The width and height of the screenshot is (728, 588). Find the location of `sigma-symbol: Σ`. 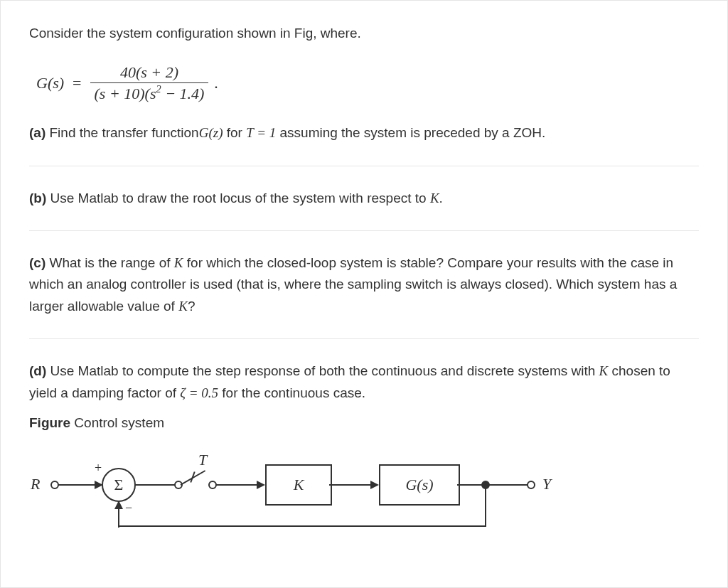

sigma-symbol: Σ is located at coordinates (119, 485).